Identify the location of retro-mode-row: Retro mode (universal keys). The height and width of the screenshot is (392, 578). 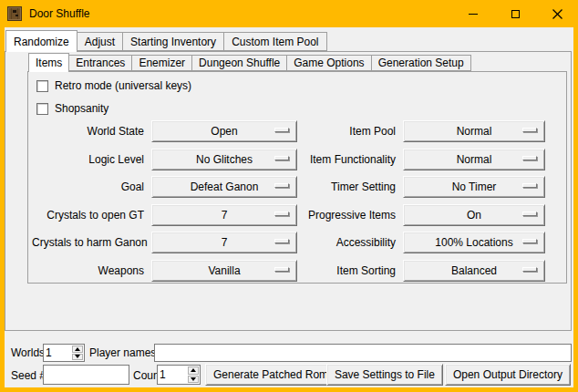
(114, 86).